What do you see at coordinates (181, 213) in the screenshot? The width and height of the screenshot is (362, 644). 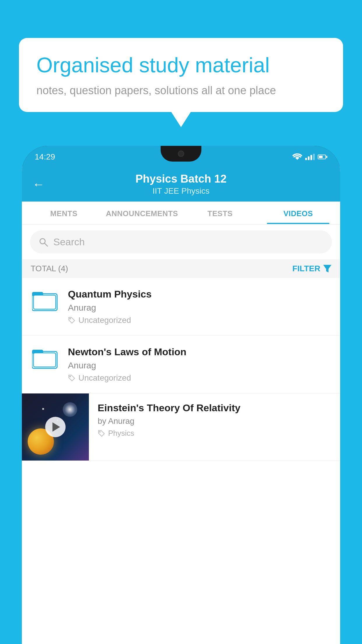 I see `tab-bar: MENTS ANNOUNCEMENTS TESTS VIDEOS` at bounding box center [181, 213].